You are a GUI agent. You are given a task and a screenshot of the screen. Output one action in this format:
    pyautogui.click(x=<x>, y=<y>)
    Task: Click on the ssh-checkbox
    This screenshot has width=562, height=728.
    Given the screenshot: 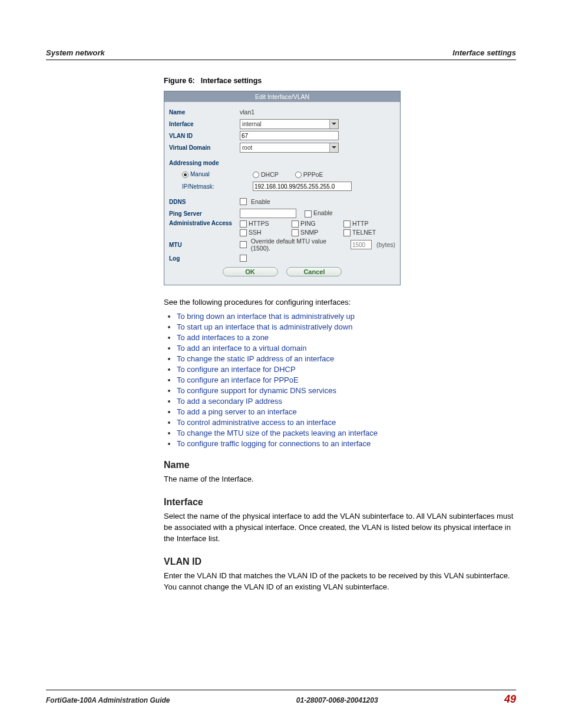 What is the action you would take?
    pyautogui.click(x=243, y=233)
    